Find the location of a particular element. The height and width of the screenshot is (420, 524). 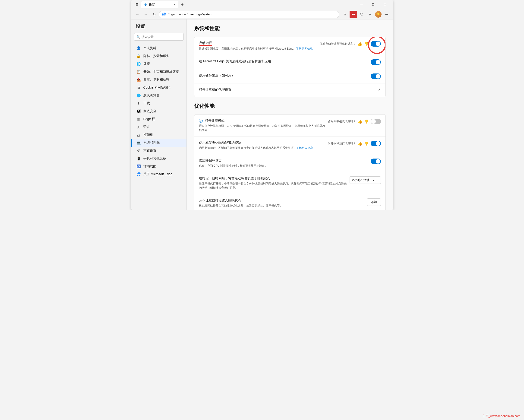

startup-boost-thumbdown: 👎 is located at coordinates (367, 44).